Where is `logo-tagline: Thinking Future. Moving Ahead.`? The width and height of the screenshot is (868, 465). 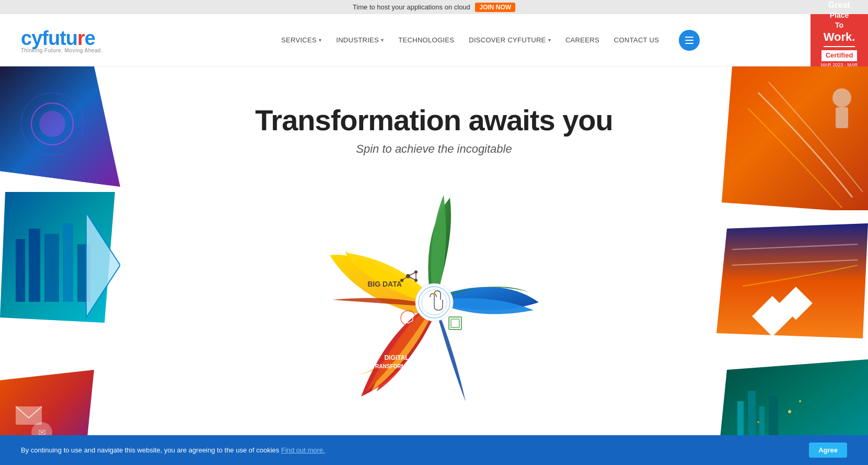 logo-tagline: Thinking Future. Moving Ahead. is located at coordinates (62, 50).